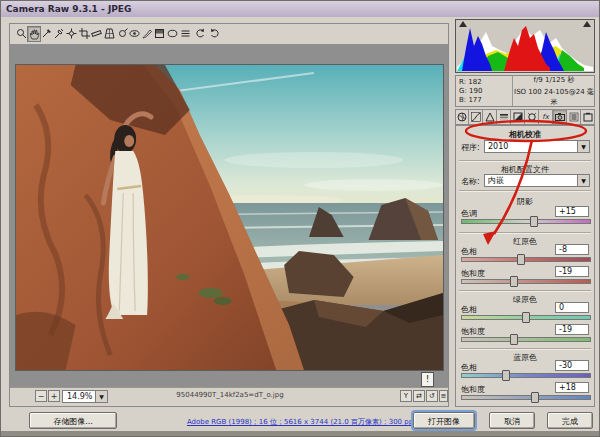 The width and height of the screenshot is (600, 437). I want to click on green-hue-slider-thumb, so click(526, 318).